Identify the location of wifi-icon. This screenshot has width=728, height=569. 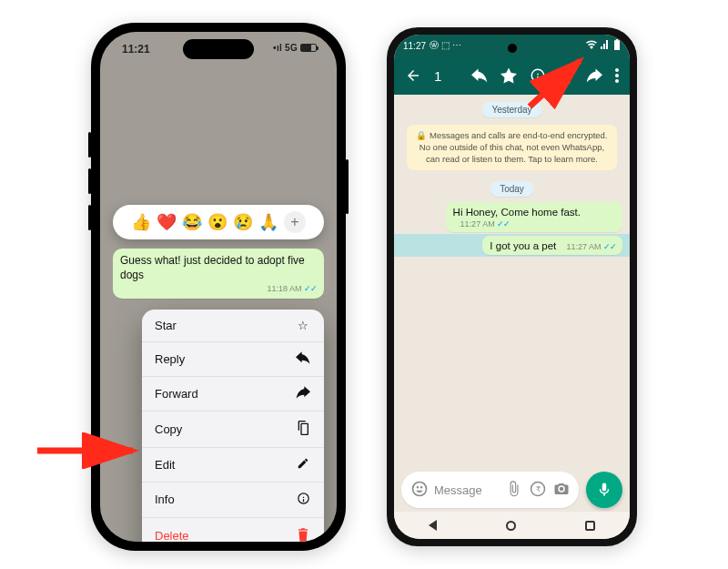
(592, 46).